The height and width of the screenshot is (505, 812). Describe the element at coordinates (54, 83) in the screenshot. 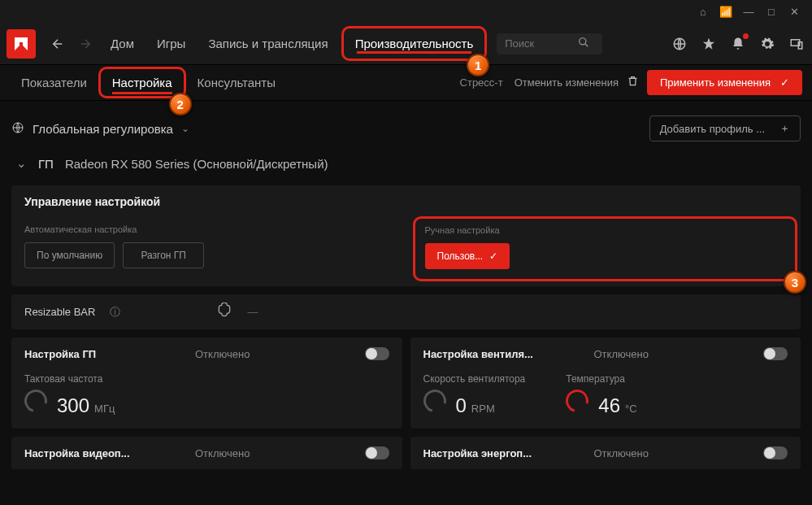

I see `sub-metrics: Показатели` at that location.